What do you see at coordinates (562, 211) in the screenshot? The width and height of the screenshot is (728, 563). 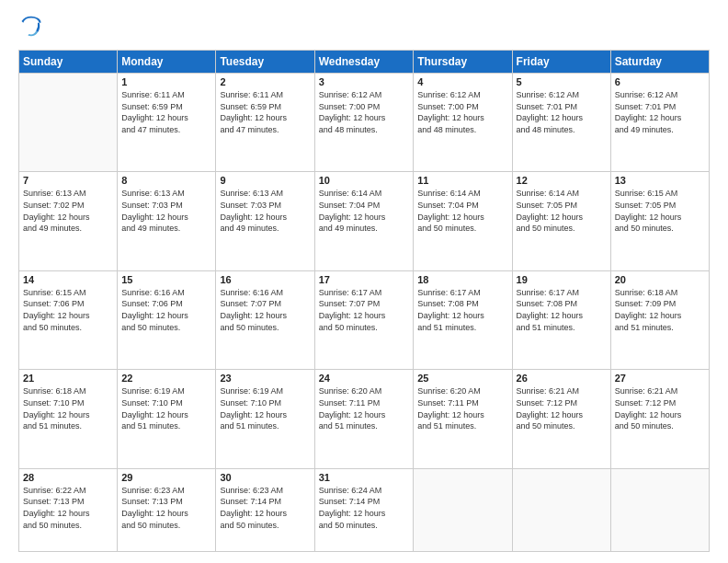 I see `day-info: Sunrise: 6:14 AM Sunset: 7:05 PM Dayligh…` at bounding box center [562, 211].